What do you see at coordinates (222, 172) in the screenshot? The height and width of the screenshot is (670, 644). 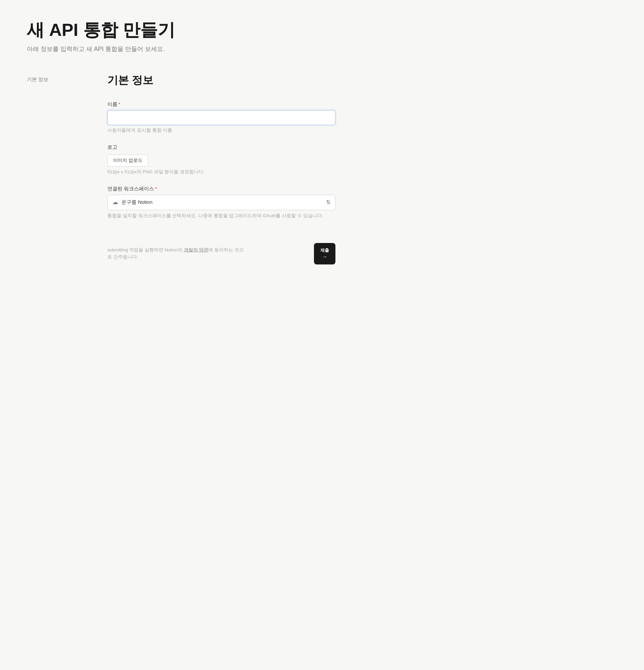 I see `logo-hint: 512px x 512px의 PNG 파일 형식을 권장합니다.` at bounding box center [222, 172].